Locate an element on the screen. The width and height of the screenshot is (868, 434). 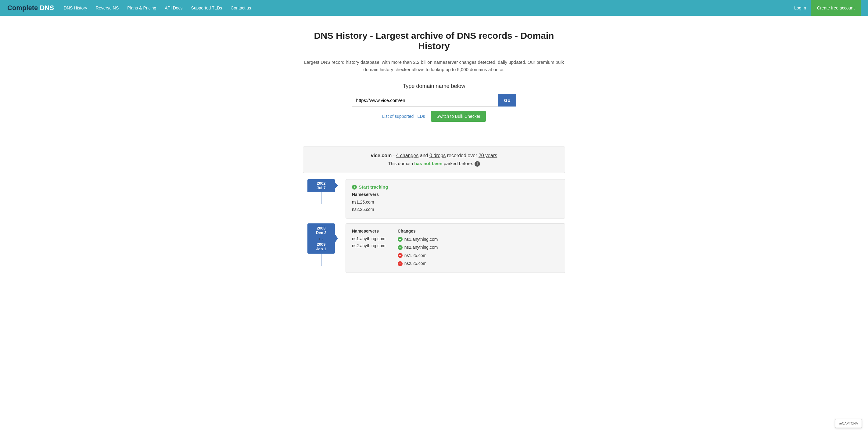
change-added-1-text: ns1.anything.com is located at coordinates (421, 239).